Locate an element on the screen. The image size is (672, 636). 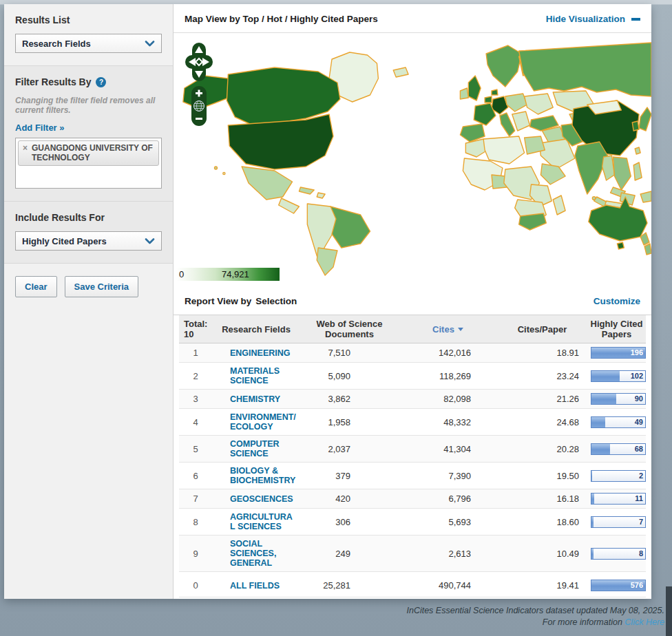
legend-max-label: 74,921 is located at coordinates (235, 274).